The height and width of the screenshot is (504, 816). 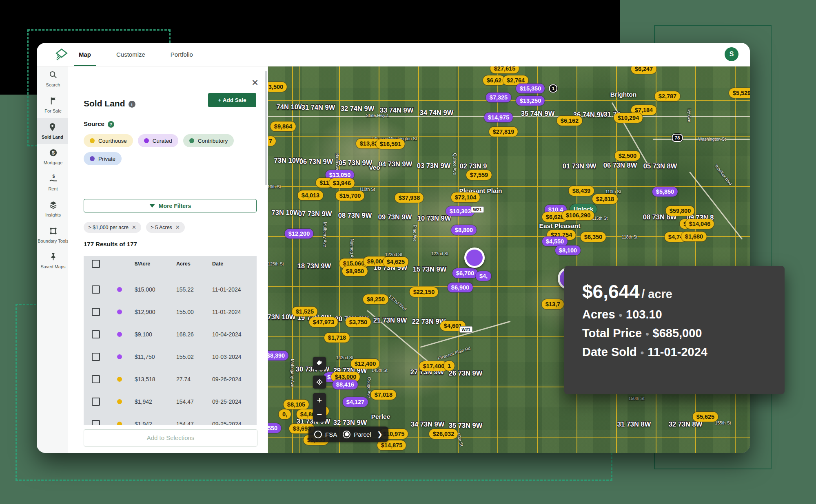 What do you see at coordinates (628, 118) in the screenshot?
I see `price-pill: $10,294` at bounding box center [628, 118].